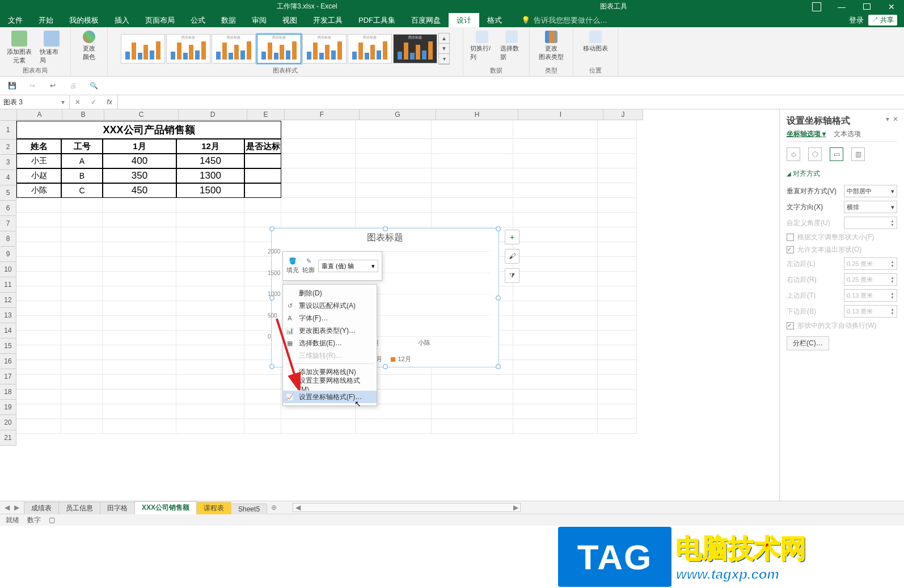  Describe the element at coordinates (82, 161) in the screenshot. I see `cell: A` at that location.